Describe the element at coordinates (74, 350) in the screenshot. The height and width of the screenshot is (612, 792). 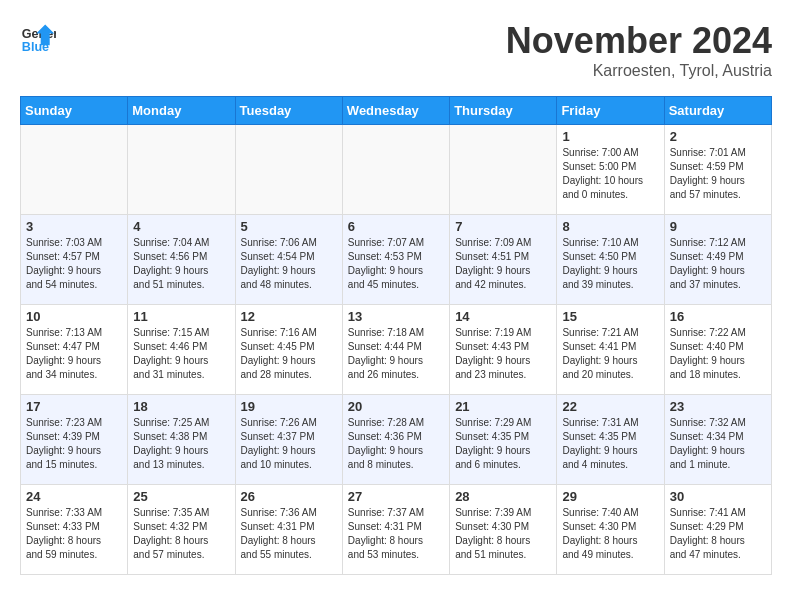
I see `calendar-cell: 10Sunrise: 7:13 AM Sunset: 4:47 PM Dayli…` at that location.